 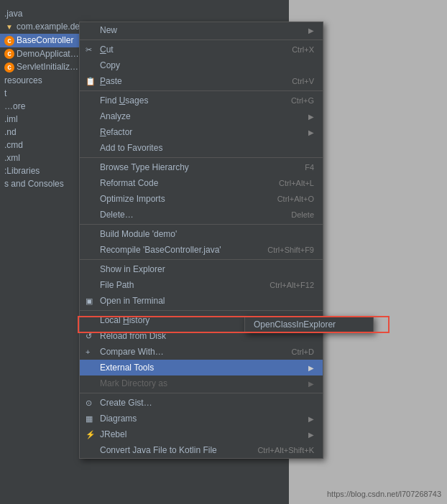 I want to click on file-tree-basecontroller: cBaseController, so click(x=40, y=40).